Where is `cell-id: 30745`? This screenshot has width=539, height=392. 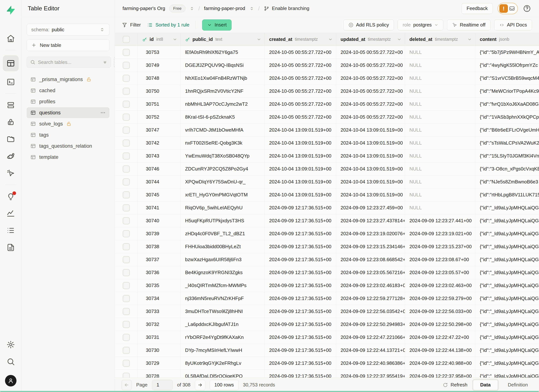 cell-id: 30745 is located at coordinates (159, 195).